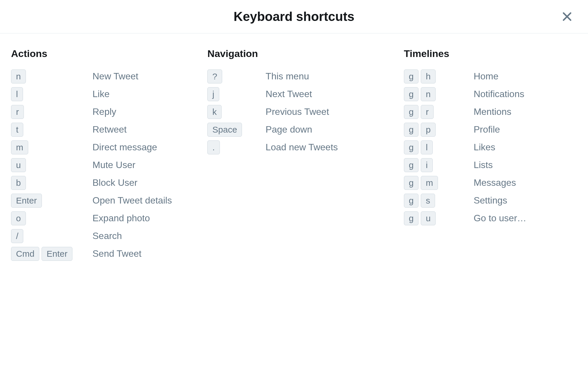 The width and height of the screenshot is (588, 371). What do you see at coordinates (288, 94) in the screenshot?
I see `shortcut-desc: Next Tweet` at bounding box center [288, 94].